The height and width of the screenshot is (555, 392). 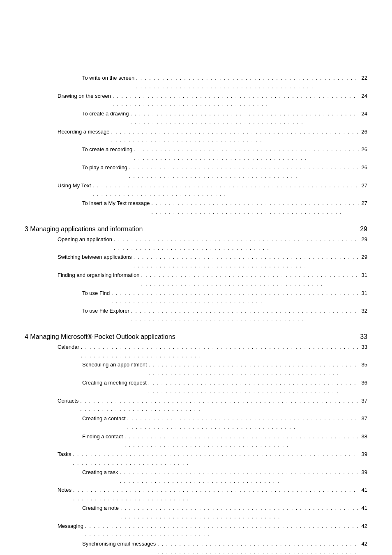 I want to click on toc-entry-notes: Notes41, so click(x=196, y=495).